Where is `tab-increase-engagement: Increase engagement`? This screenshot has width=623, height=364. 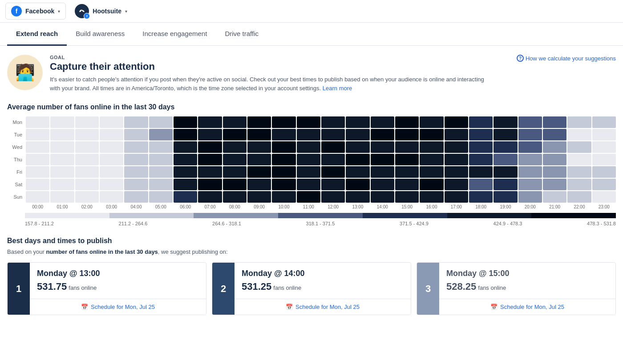 tab-increase-engagement: Increase engagement is located at coordinates (174, 34).